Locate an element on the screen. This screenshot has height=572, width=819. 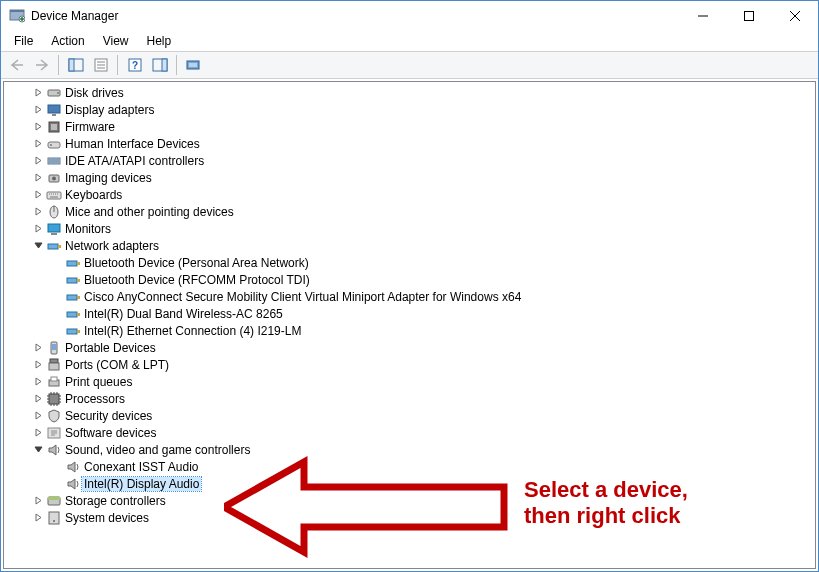
tree-item-label: Software devices is located at coordinates (110, 433).